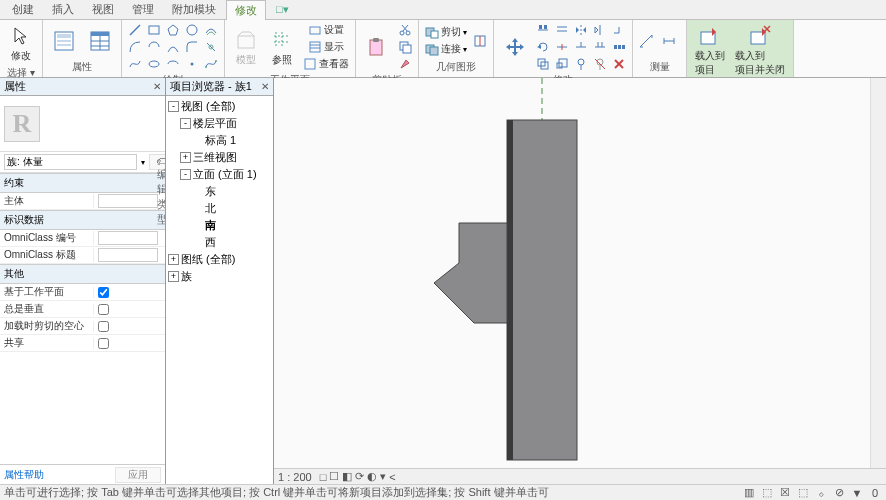 The height and width of the screenshot is (500, 886). What do you see at coordinates (326, 47) in the screenshot?
I see `show-button: 显示` at bounding box center [326, 47].